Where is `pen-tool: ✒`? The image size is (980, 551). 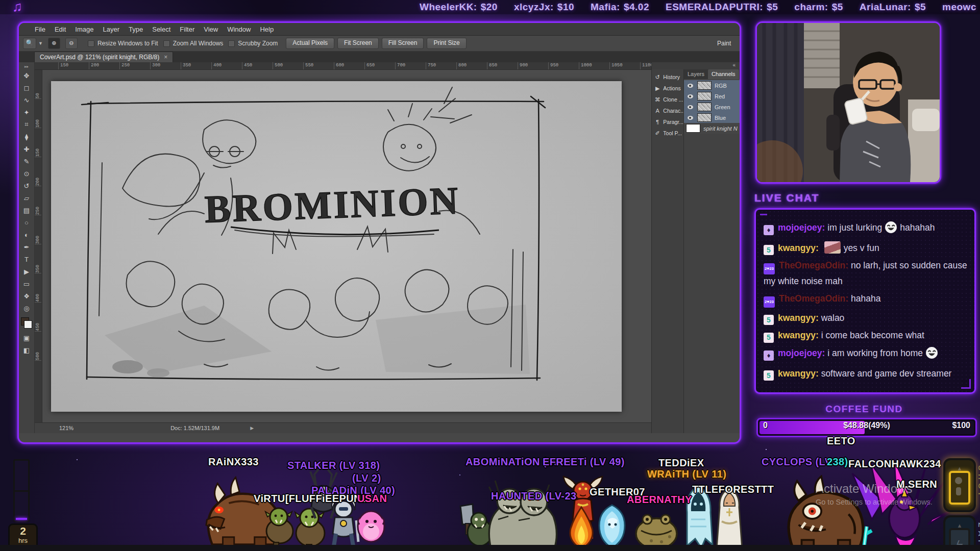 pen-tool: ✒ is located at coordinates (27, 247).